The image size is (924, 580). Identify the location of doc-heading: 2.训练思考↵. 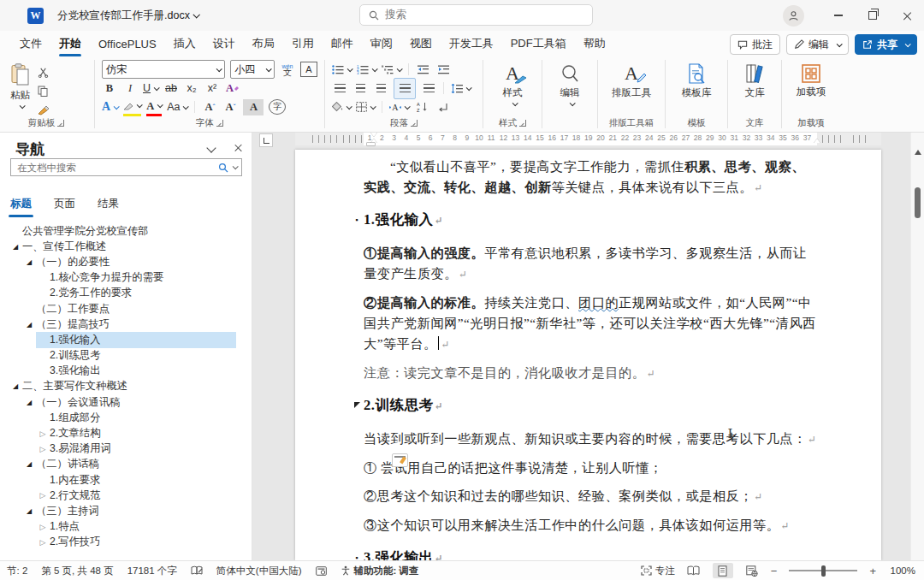
(590, 405).